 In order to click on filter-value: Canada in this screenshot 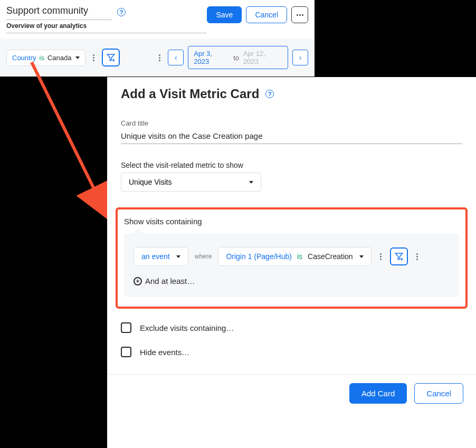, I will do `click(60, 58)`.